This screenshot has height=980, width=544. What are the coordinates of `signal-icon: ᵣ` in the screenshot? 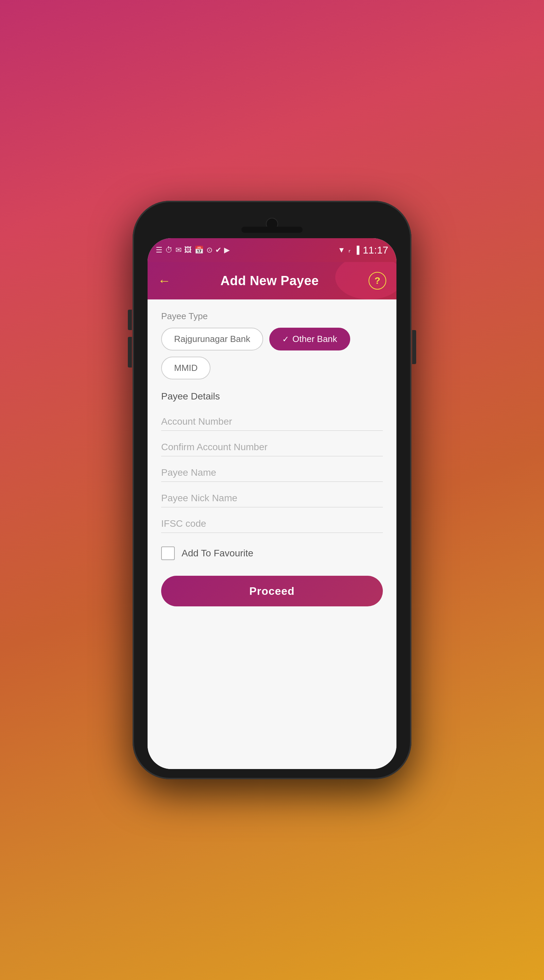 It's located at (350, 250).